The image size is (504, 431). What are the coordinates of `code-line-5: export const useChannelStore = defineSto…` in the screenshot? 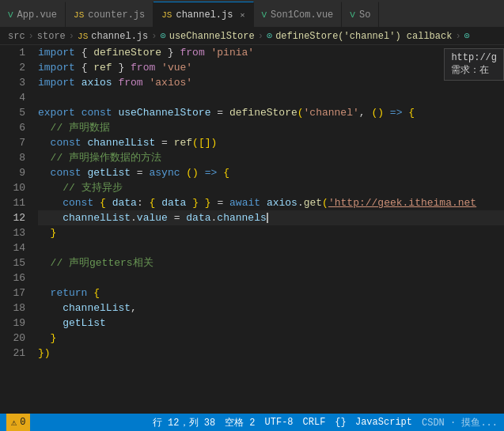 It's located at (271, 112).